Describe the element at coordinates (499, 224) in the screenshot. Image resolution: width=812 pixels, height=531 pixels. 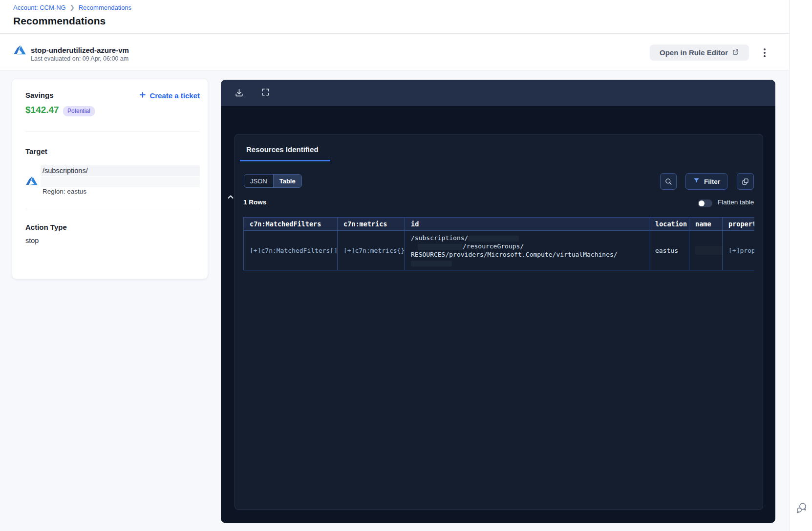
I see `table-header-row: c7n:MatchedFilters c7n:metrics id locati…` at that location.